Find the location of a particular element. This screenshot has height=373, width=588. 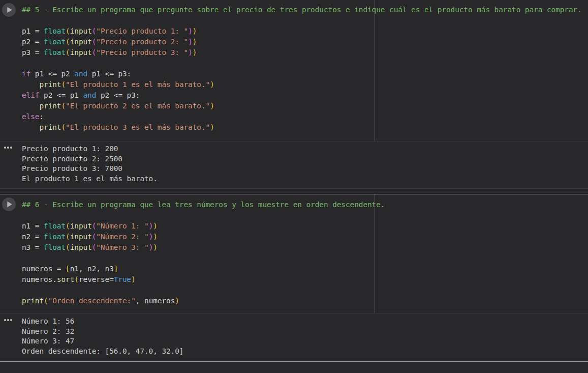

code-line: p1 = float(input("Precio producto 1: ")) is located at coordinates (305, 32).